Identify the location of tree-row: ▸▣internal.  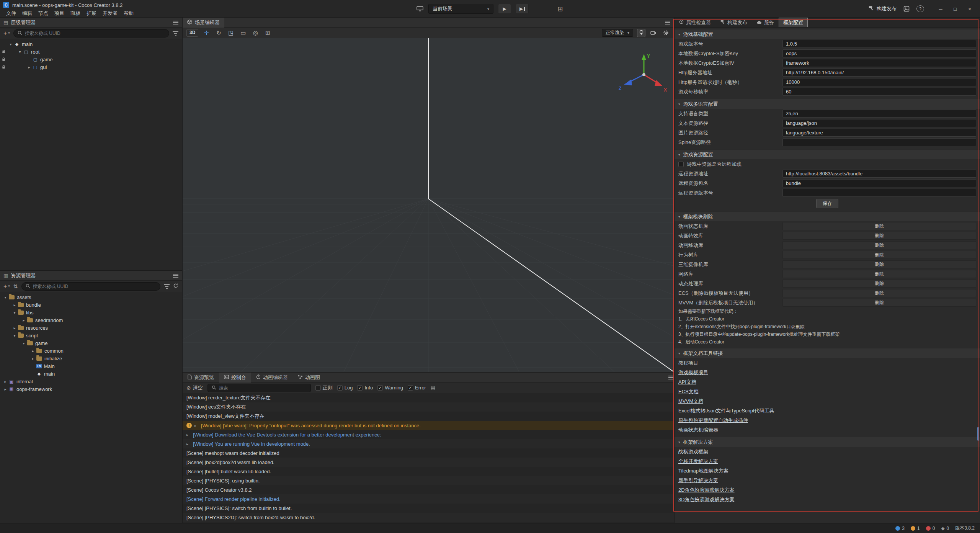
(91, 381).